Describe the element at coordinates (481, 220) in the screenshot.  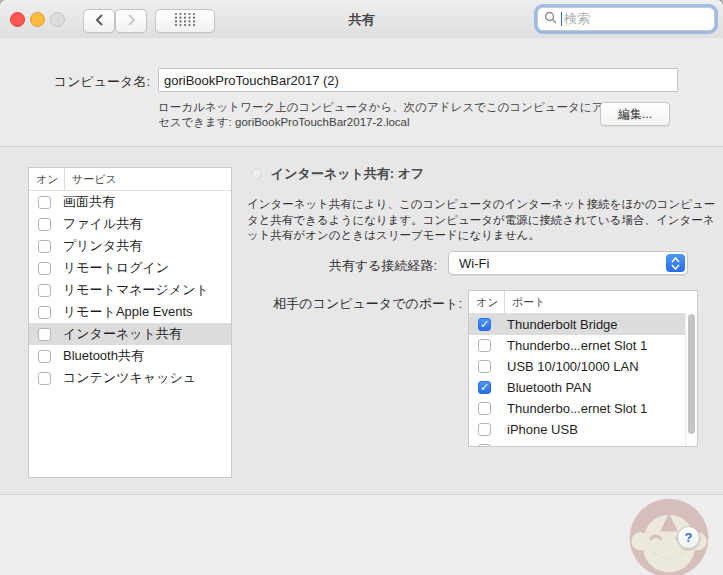
I see `internet-sharing-description: インターネット共有により、このコンピュータのインターネット接続をほかのコンピュー…` at that location.